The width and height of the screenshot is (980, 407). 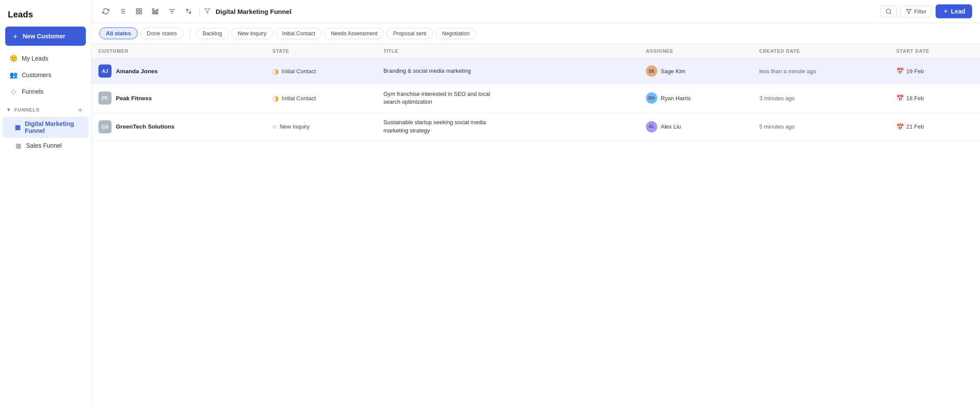 I want to click on assignee-cell: AL Alex Liu, so click(x=696, y=126).